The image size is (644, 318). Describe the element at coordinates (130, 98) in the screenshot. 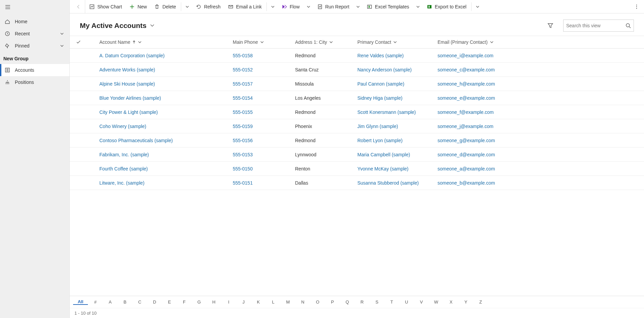

I see `account-name-link: Blue Yonder Airlines (sample)` at that location.